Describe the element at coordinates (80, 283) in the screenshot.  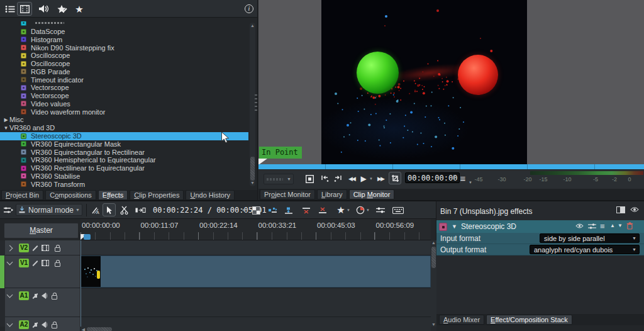
I see `timeline-playhead` at that location.